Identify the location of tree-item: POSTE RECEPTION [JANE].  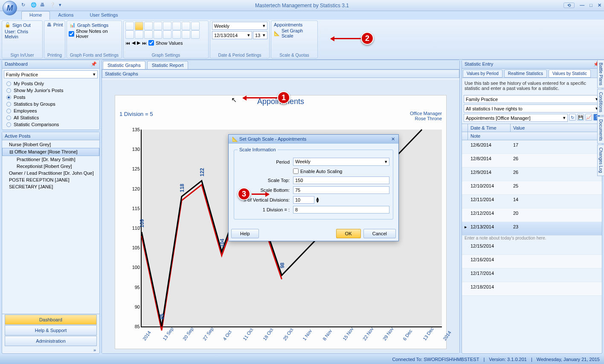
(51, 180).